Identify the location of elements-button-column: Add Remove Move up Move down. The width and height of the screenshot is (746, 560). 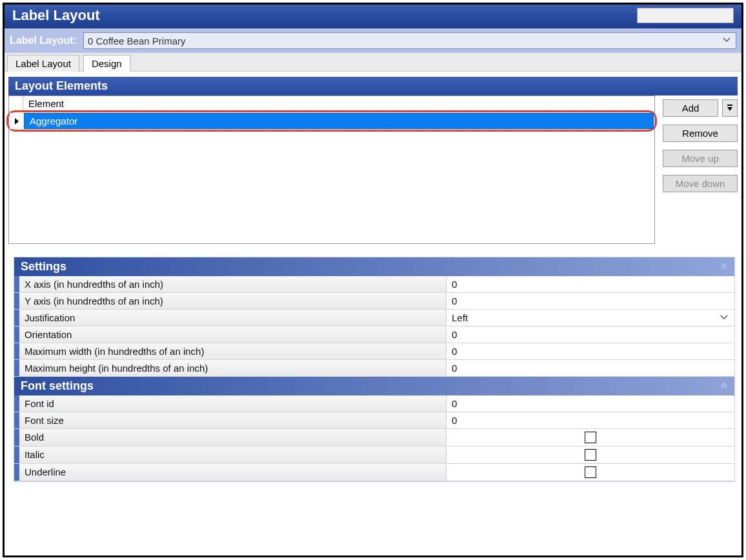
(700, 146).